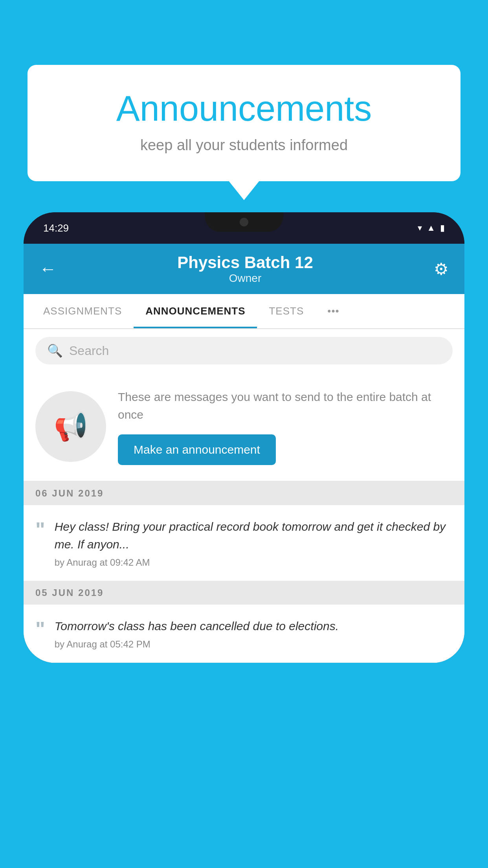 The height and width of the screenshot is (868, 488). I want to click on tab-assignments: ASSIGNMENTS, so click(83, 311).